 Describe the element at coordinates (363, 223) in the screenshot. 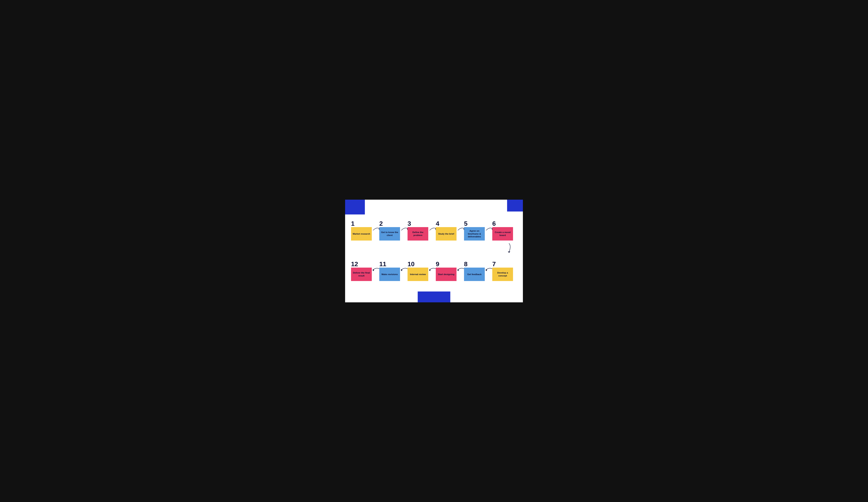

I see `step-number-1: 1` at that location.